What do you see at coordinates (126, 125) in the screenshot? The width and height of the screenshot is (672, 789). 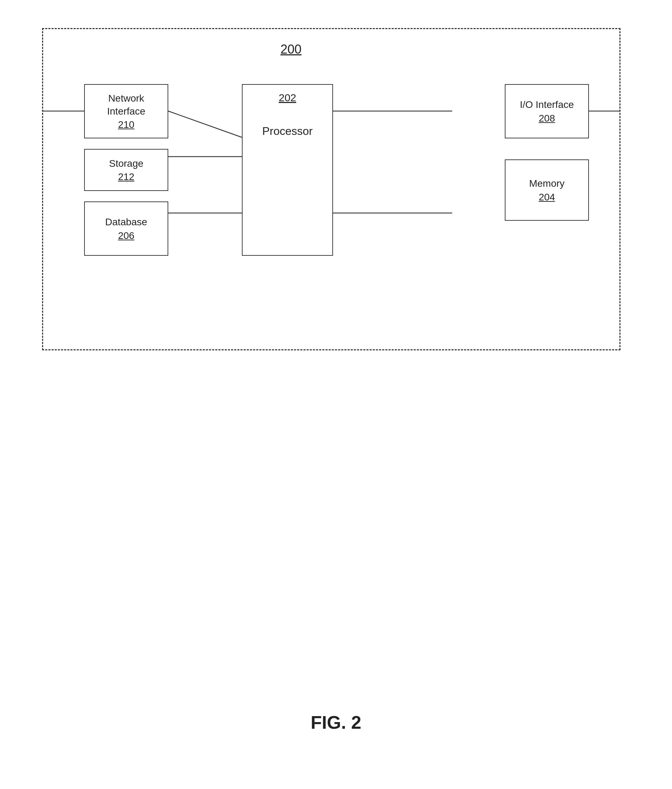 I see `network-interface-label: 210` at bounding box center [126, 125].